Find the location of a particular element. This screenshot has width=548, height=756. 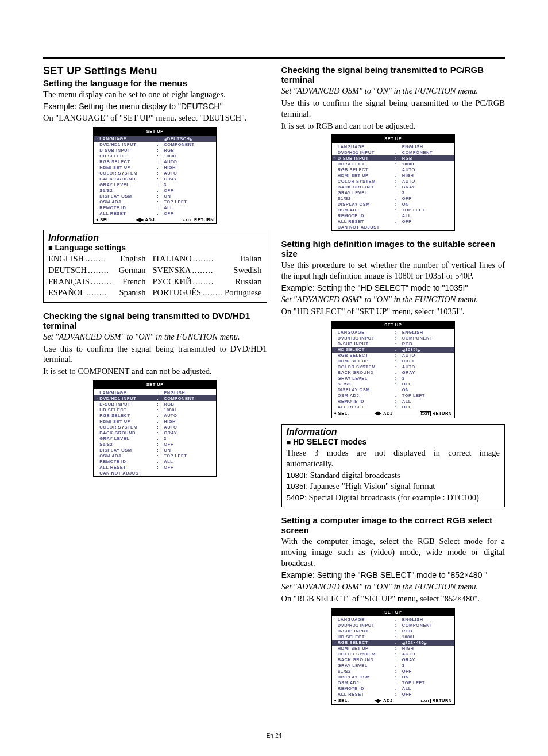

osd-row: REMOTE ID:ALL is located at coordinates (155, 208).